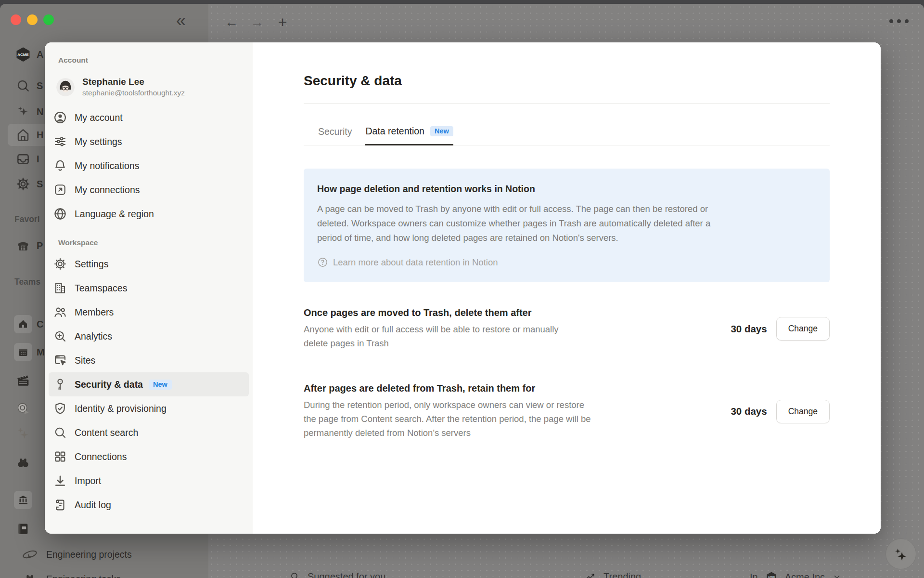 The width and height of the screenshot is (924, 578). Describe the element at coordinates (60, 360) in the screenshot. I see `browser-cursor-icon` at that location.